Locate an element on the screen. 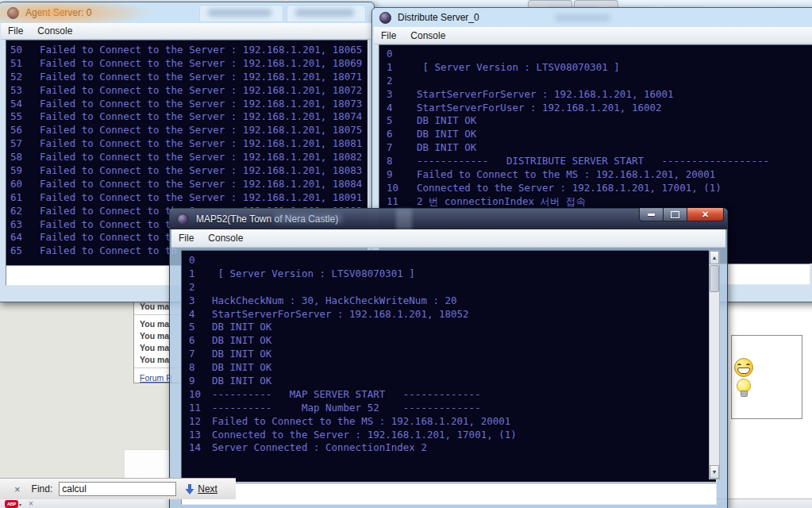 The image size is (812, 508). console-line: 3HackCheckNum : 30, HackCheckWriteNum : … is located at coordinates (452, 302).